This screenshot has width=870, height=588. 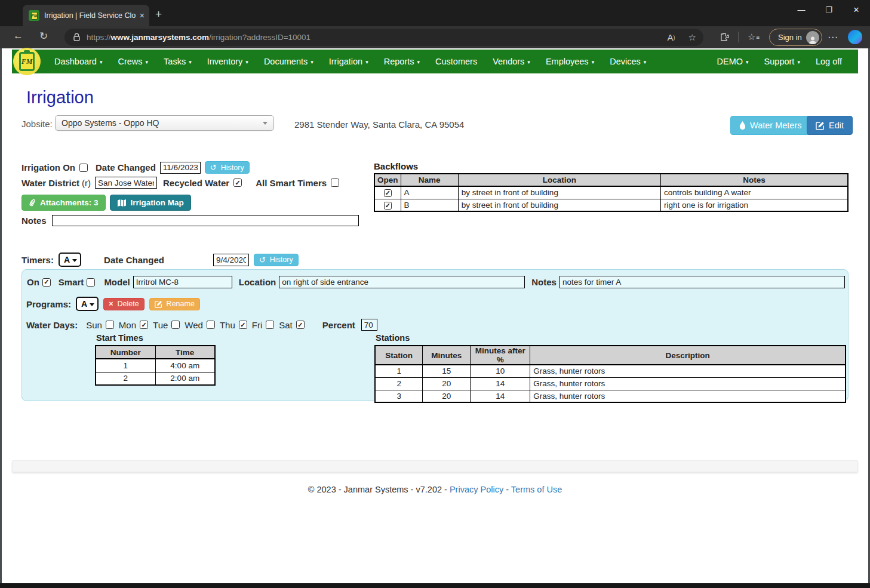 I want to click on nav-item-crews: Crews▾, so click(x=133, y=61).